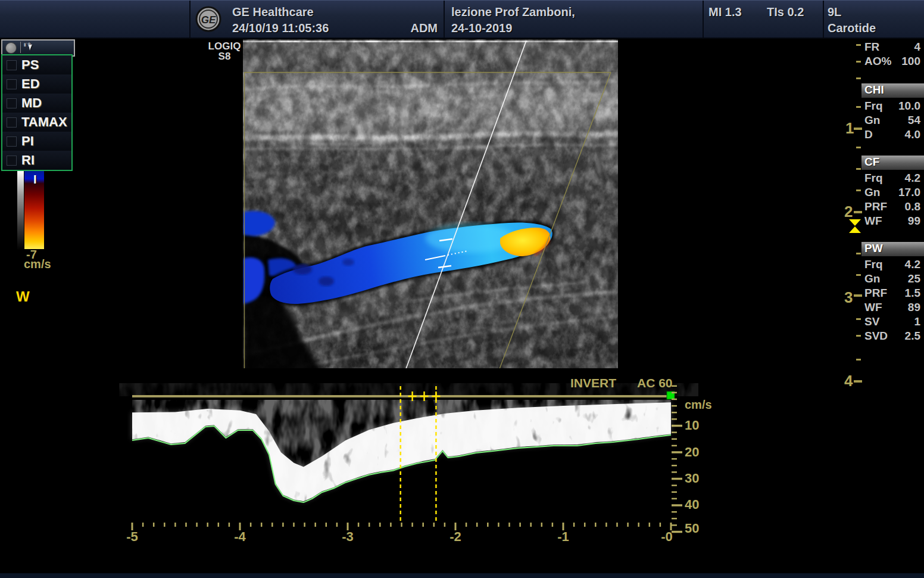 The width and height of the screenshot is (924, 578). What do you see at coordinates (892, 48) in the screenshot?
I see `param-row-fr: FR 4` at bounding box center [892, 48].